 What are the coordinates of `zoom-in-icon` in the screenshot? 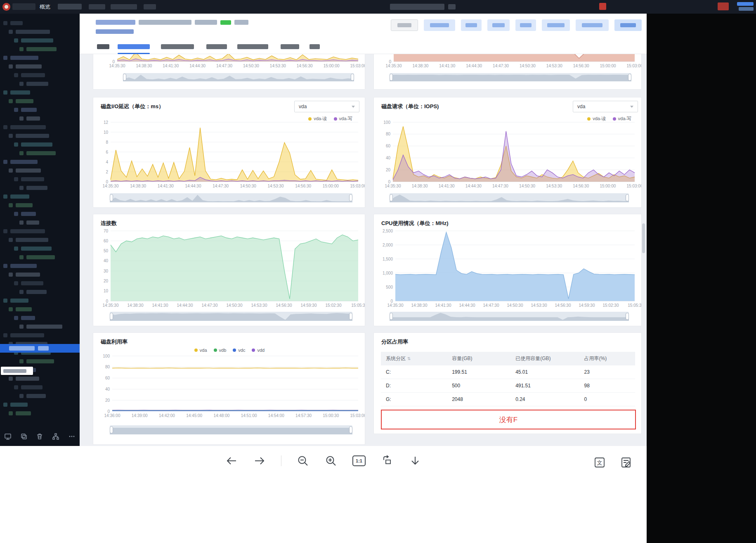 It's located at (331, 461).